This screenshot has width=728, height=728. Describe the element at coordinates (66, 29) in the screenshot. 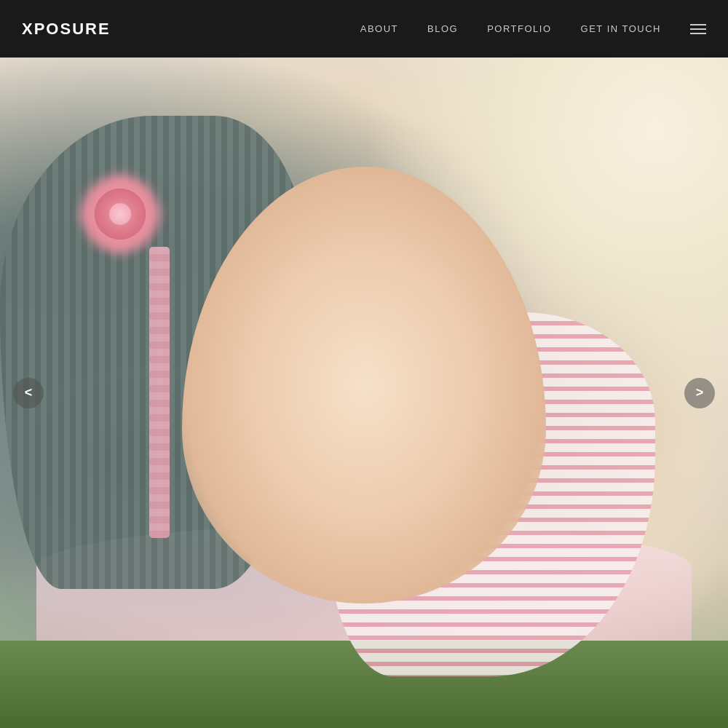

I see `site-logo: XPOSURE` at that location.